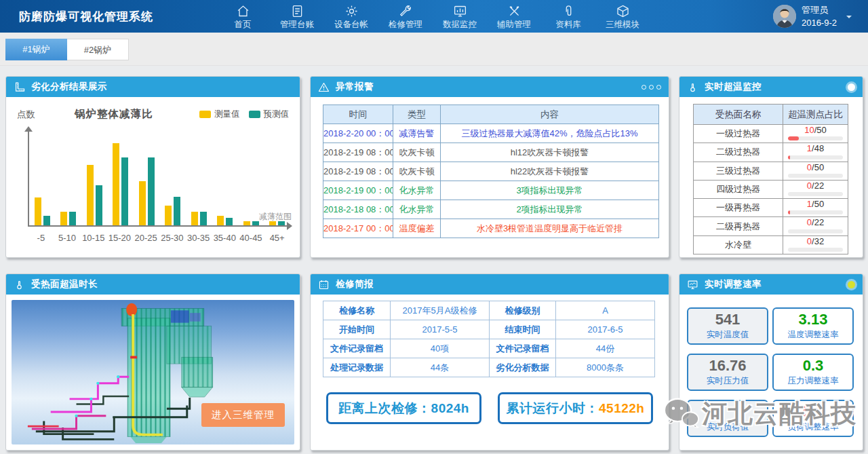  I want to click on overtemp-ratio-cell: 1/48, so click(816, 152).